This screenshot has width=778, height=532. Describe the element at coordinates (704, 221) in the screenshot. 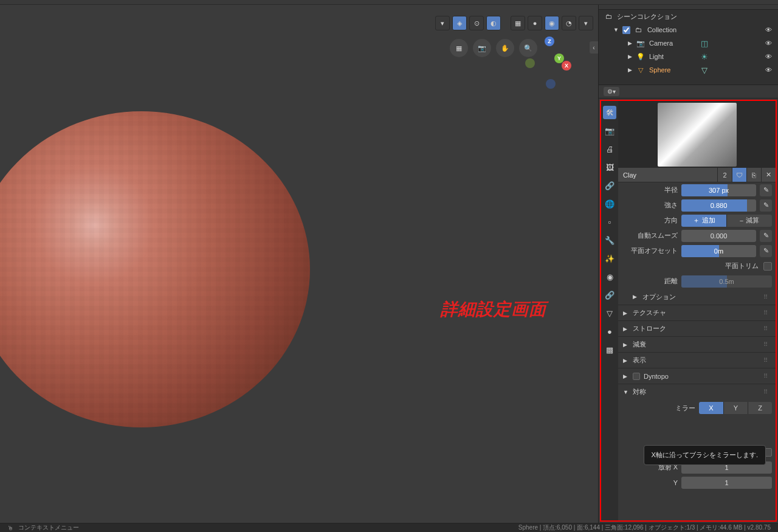

I see `direction-add-button: ＋追加` at that location.